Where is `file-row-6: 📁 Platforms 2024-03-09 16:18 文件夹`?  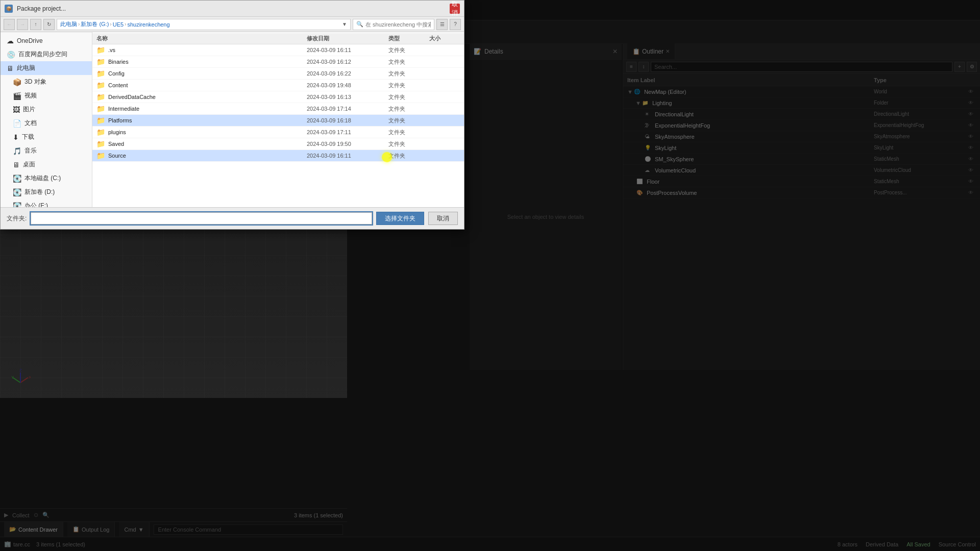
file-row-6: 📁 Platforms 2024-03-09 16:18 文件夹 is located at coordinates (278, 120).